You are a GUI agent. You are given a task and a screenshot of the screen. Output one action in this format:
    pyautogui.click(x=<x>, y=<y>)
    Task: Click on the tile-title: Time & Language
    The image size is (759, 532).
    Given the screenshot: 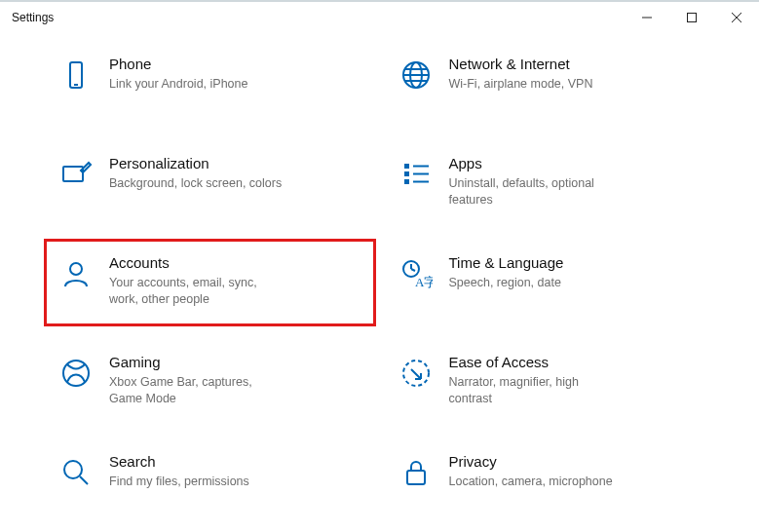 What is the action you would take?
    pyautogui.click(x=507, y=263)
    